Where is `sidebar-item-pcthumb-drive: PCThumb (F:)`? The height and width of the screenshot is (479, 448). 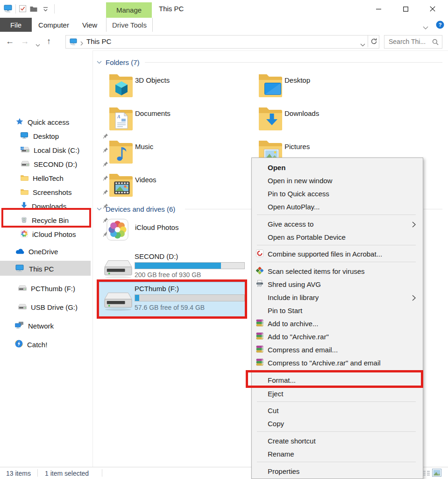 sidebar-item-pcthumb-drive: PCThumb (F:) is located at coordinates (47, 288).